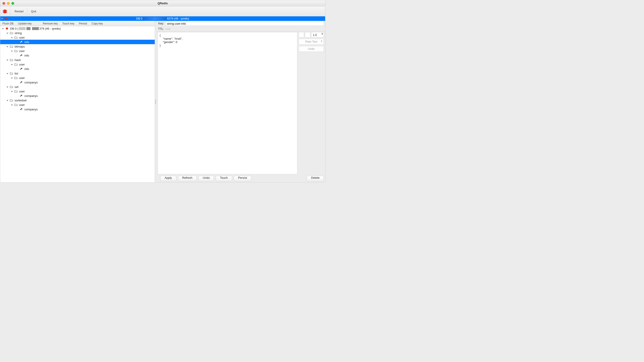 This screenshot has width=644, height=362. I want to click on font-size-stepper: 1.0, so click(318, 35).